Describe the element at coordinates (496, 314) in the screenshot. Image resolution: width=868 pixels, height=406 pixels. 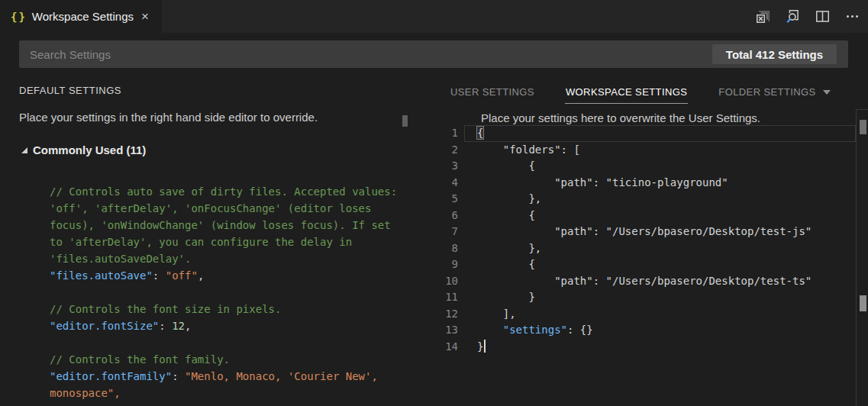
I see `code-segment: ],` at that location.